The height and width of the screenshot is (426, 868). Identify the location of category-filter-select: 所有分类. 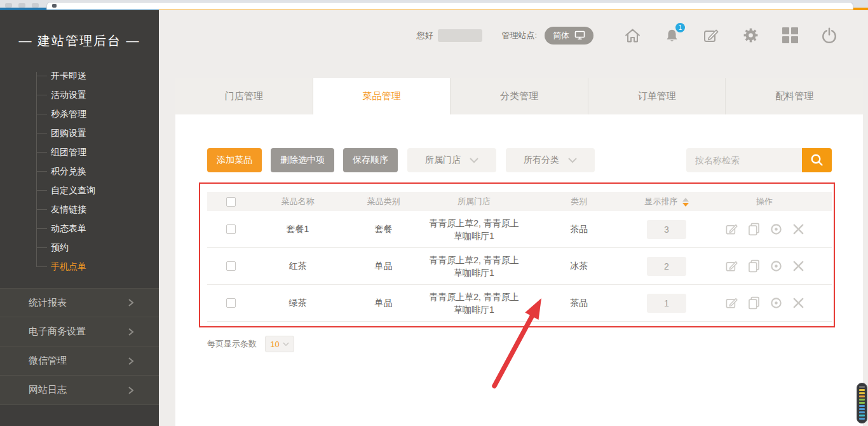
(550, 160).